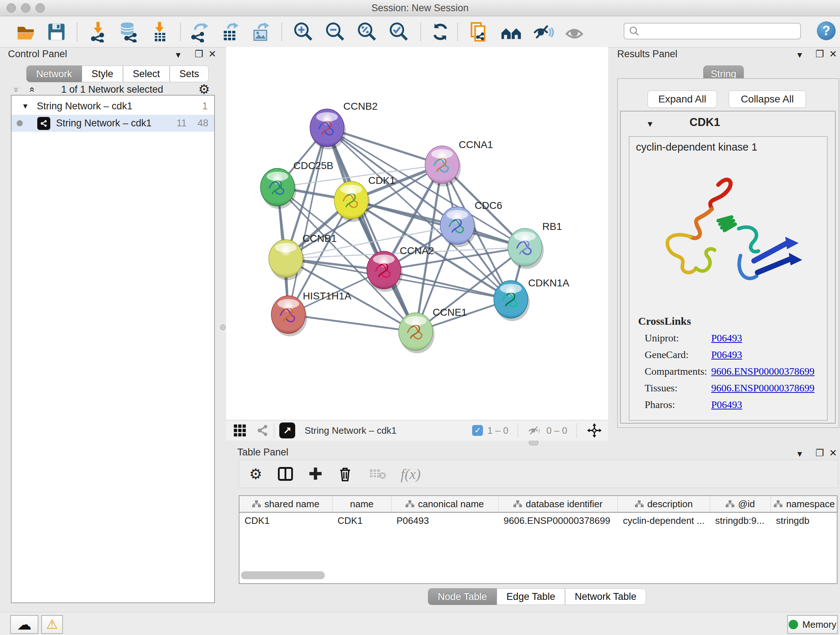 The height and width of the screenshot is (635, 840). Describe the element at coordinates (534, 443) in the screenshot. I see `bottom-splitter-handle` at that location.